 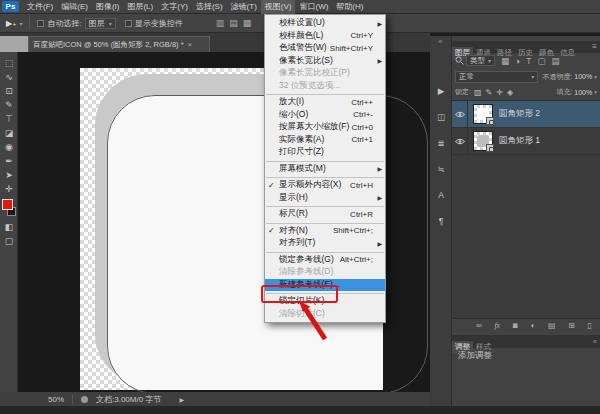 I want to click on filter-type-icon: T, so click(x=528, y=61).